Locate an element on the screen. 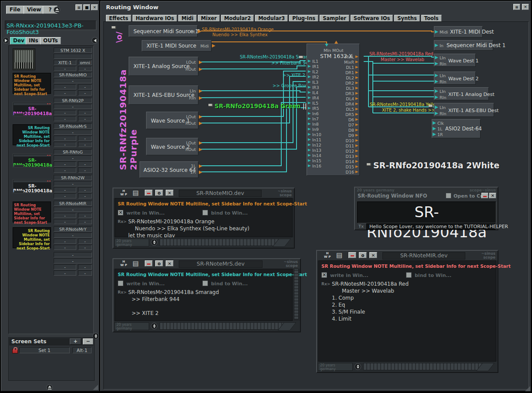 The height and width of the screenshot is (393, 532). module-wave-source-1: Wave Source 1 LOut ROut is located at coordinates (172, 120).